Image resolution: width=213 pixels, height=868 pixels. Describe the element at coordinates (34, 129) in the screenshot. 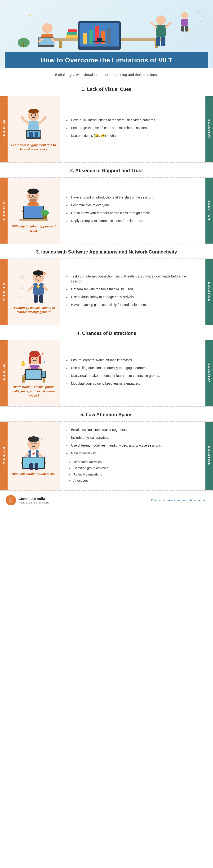

I see `challenge-1-problem-area: Learner disengagement due to lack of vis…` at that location.